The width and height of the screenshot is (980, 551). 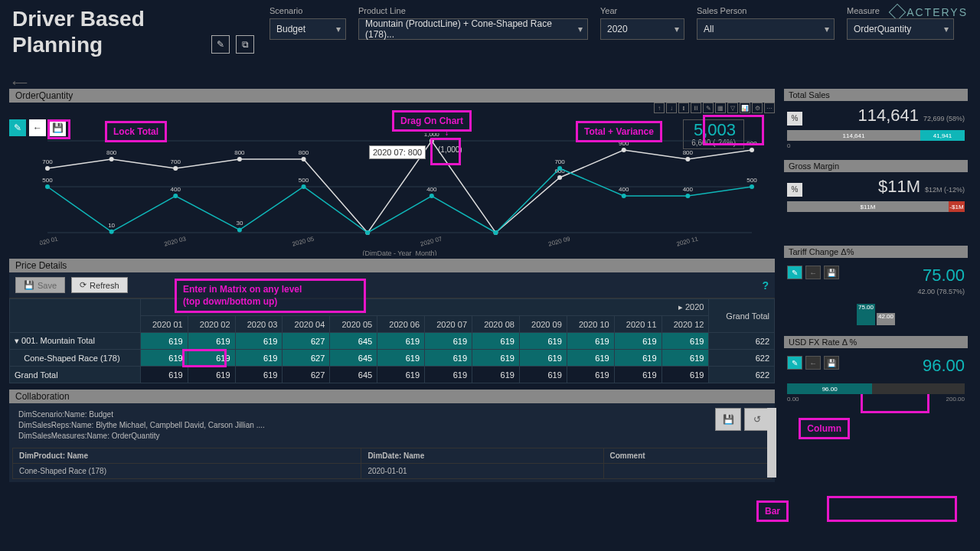 What do you see at coordinates (18, 128) in the screenshot?
I see `chart-edit-button: ✎` at bounding box center [18, 128].